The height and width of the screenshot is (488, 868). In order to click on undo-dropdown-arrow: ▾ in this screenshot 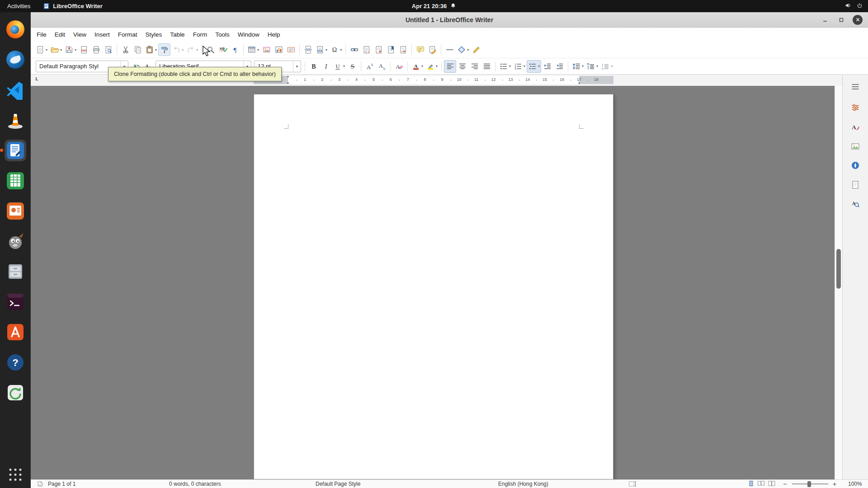, I will do `click(183, 50)`.